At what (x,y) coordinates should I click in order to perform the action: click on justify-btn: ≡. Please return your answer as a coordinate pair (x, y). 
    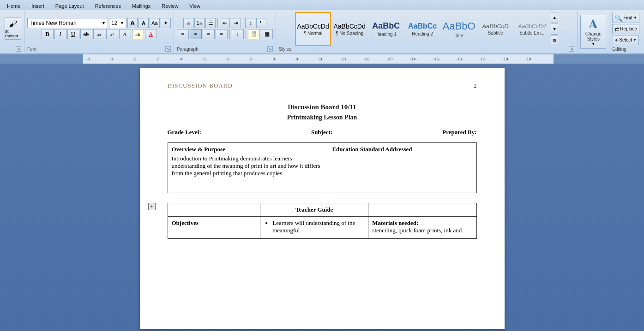
    Looking at the image, I should click on (222, 34).